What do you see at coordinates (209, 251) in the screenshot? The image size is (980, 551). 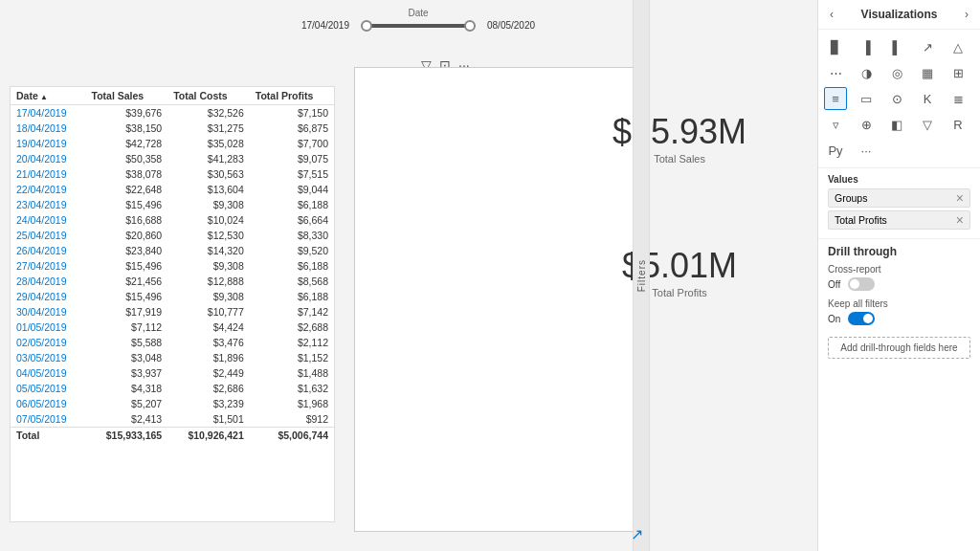 I see `num-cell: $14,320` at bounding box center [209, 251].